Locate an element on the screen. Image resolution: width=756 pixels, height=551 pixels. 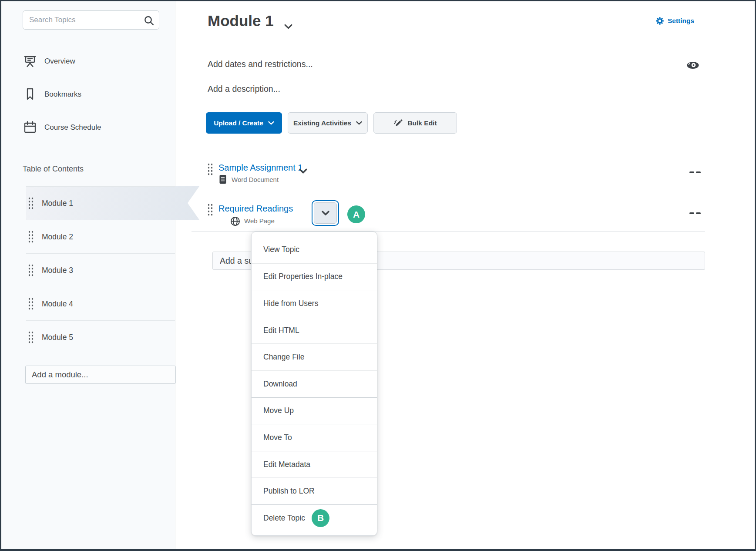
menu-item-label: Delete Topic is located at coordinates (284, 518).